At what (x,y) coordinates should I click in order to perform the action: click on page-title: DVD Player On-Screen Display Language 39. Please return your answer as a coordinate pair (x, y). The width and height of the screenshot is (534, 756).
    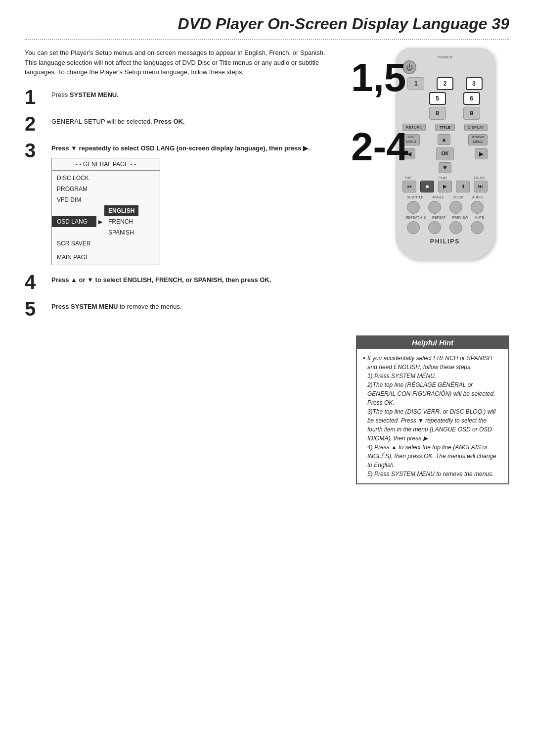
    Looking at the image, I should click on (267, 26).